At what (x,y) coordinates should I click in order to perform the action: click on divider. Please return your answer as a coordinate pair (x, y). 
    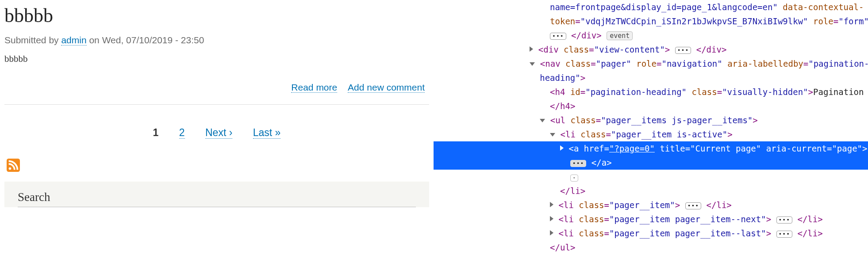
    Looking at the image, I should click on (217, 104).